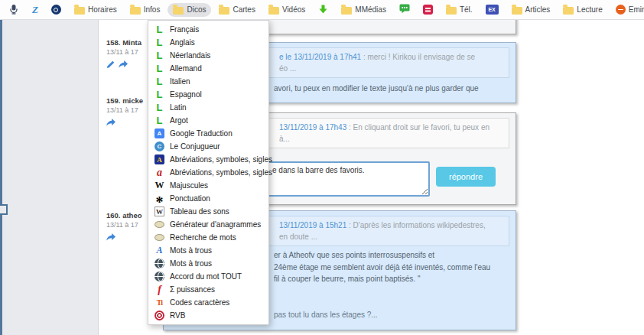 The width and height of the screenshot is (644, 335). What do you see at coordinates (583, 10) in the screenshot?
I see `bookmark-folder-lecture: Lecture` at bounding box center [583, 10].